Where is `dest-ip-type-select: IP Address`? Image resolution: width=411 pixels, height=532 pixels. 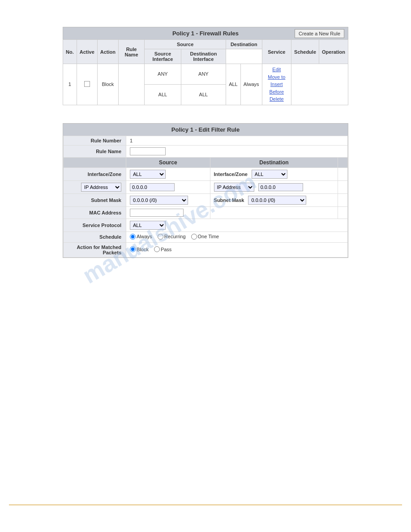 dest-ip-type-select: IP Address is located at coordinates (234, 187).